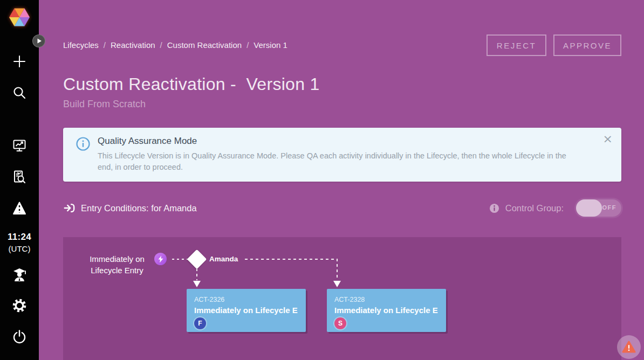 The height and width of the screenshot is (360, 644). I want to click on entry-conditions-label: Entry Conditions: for Amanda, so click(139, 208).